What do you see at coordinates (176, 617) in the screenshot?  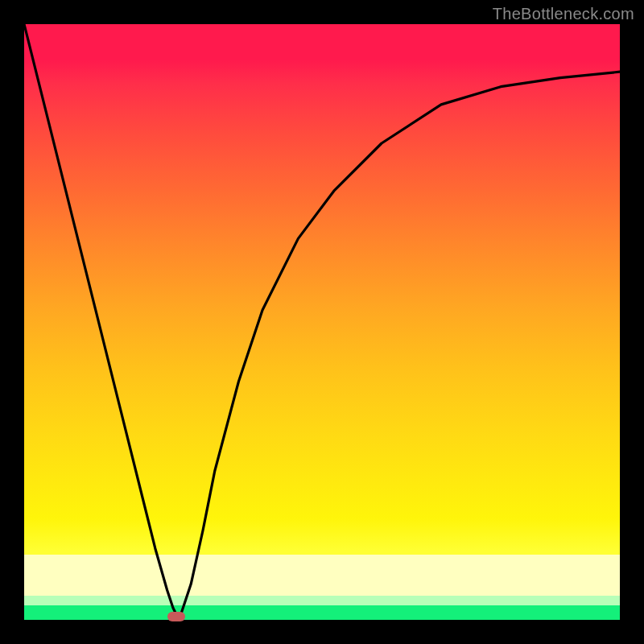 I see `optimal-point-marker` at bounding box center [176, 617].